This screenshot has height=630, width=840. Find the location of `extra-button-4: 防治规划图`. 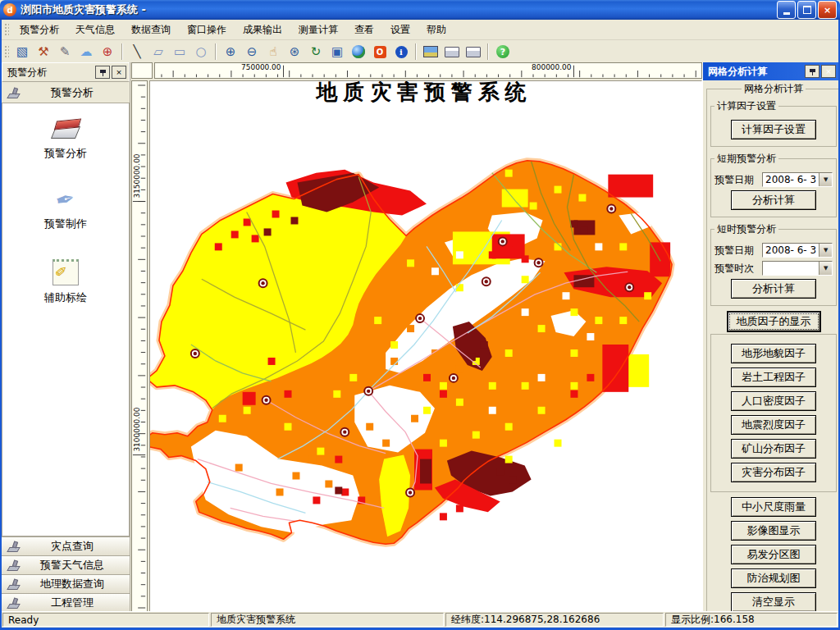

extra-button-4: 防治规划图 is located at coordinates (774, 578).